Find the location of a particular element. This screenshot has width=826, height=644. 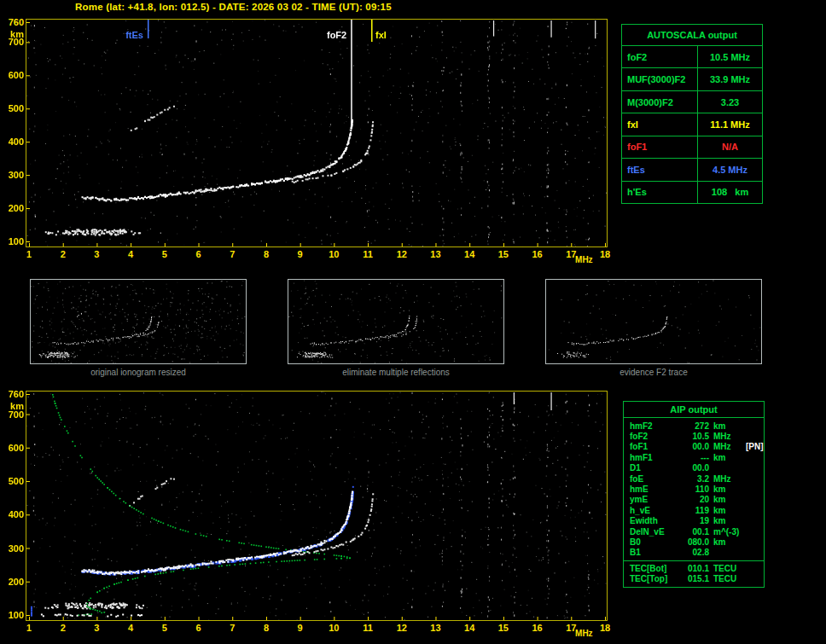

aip-lab: B1 is located at coordinates (656, 553).